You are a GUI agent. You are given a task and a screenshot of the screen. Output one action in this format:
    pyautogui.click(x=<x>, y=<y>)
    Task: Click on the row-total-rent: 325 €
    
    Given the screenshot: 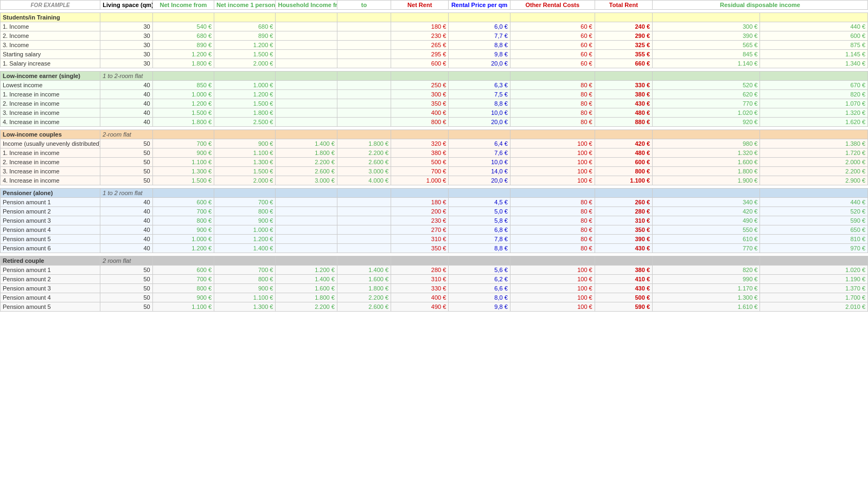 What is the action you would take?
    pyautogui.click(x=623, y=46)
    